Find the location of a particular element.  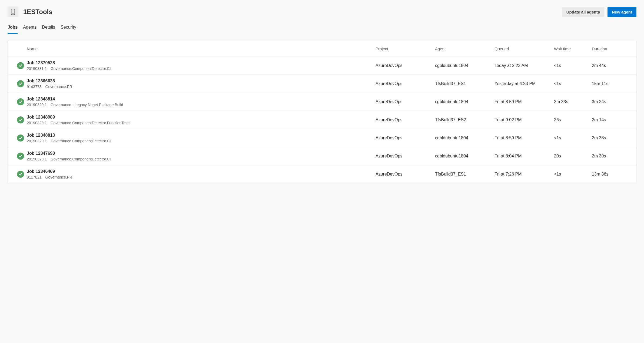

col-duration: Duration is located at coordinates (611, 49).